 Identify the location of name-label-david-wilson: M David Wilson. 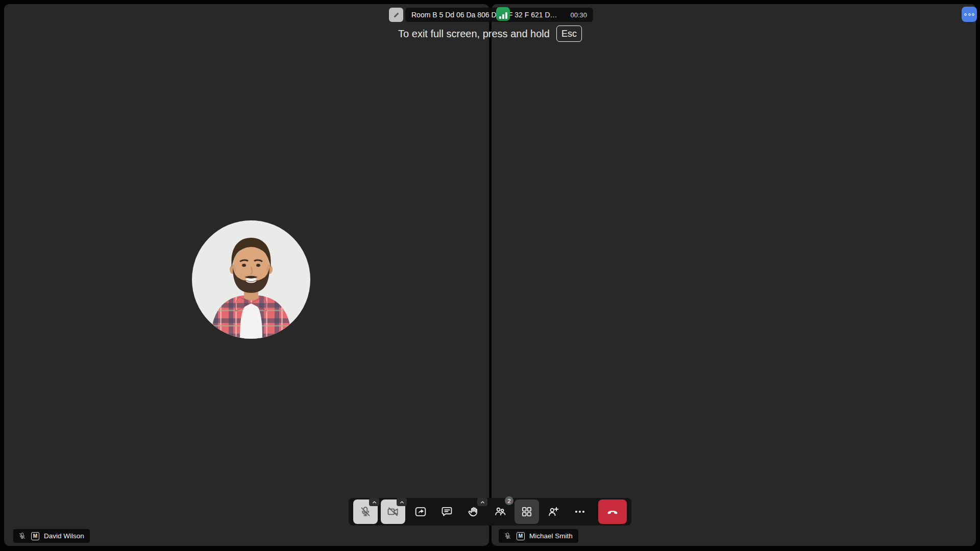
(52, 536).